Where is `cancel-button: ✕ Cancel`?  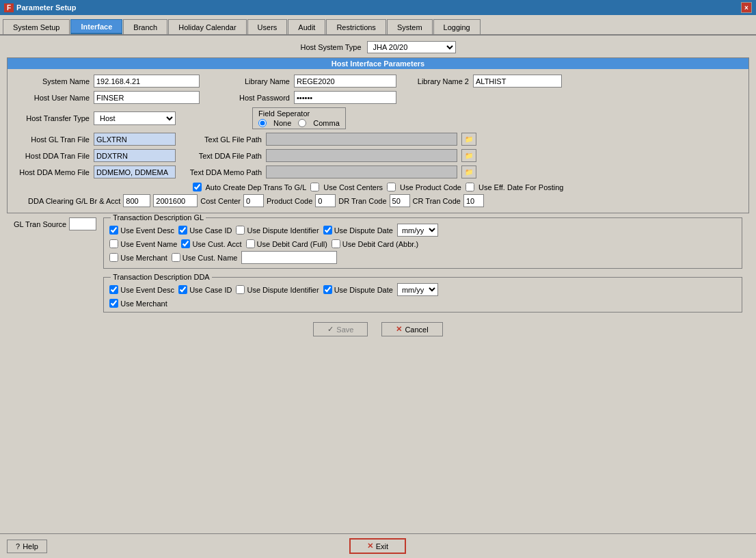
cancel-button: ✕ Cancel is located at coordinates (411, 330).